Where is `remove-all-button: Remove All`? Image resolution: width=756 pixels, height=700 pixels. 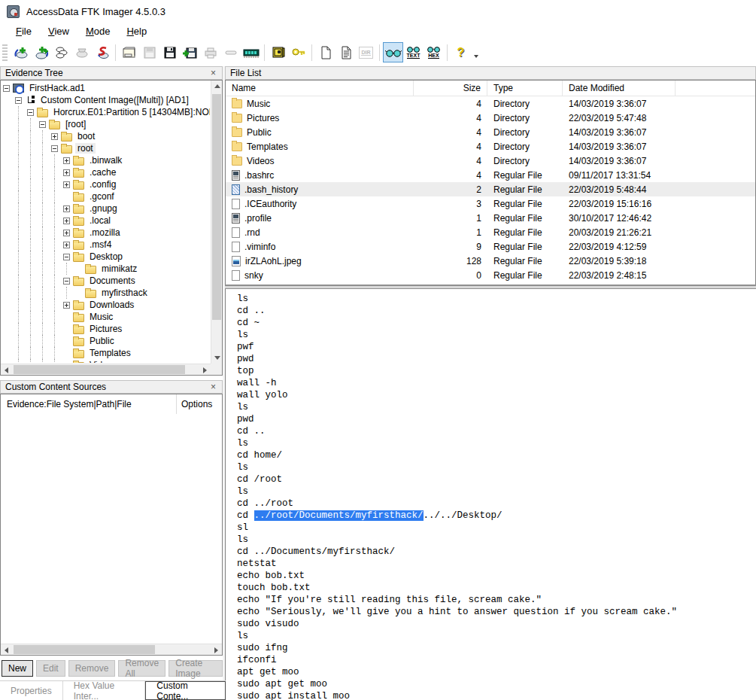
remove-all-button: Remove All is located at coordinates (141, 668).